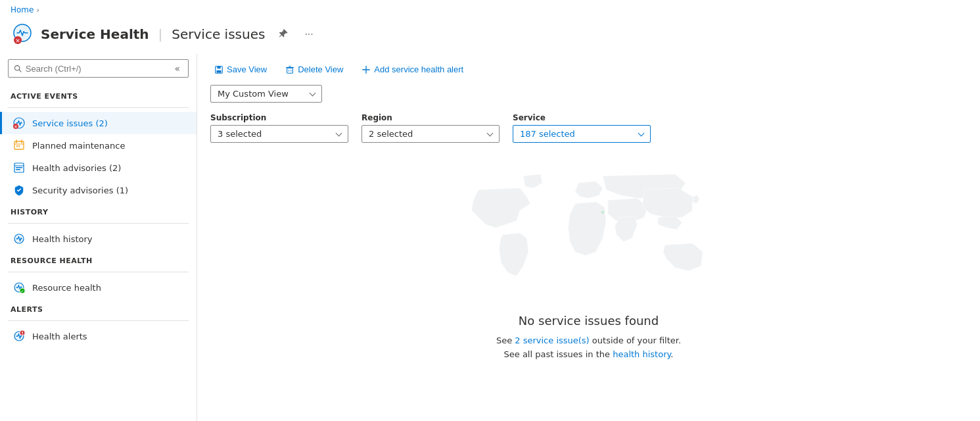 This screenshot has width=980, height=421. I want to click on section-label-active-events: ACTIVE EVENTS, so click(99, 95).